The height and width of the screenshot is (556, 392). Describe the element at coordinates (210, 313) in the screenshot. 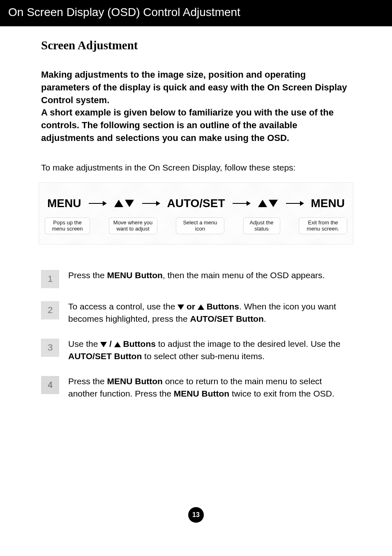

I see `step-text: To access a control, use the or Buttons.…` at that location.